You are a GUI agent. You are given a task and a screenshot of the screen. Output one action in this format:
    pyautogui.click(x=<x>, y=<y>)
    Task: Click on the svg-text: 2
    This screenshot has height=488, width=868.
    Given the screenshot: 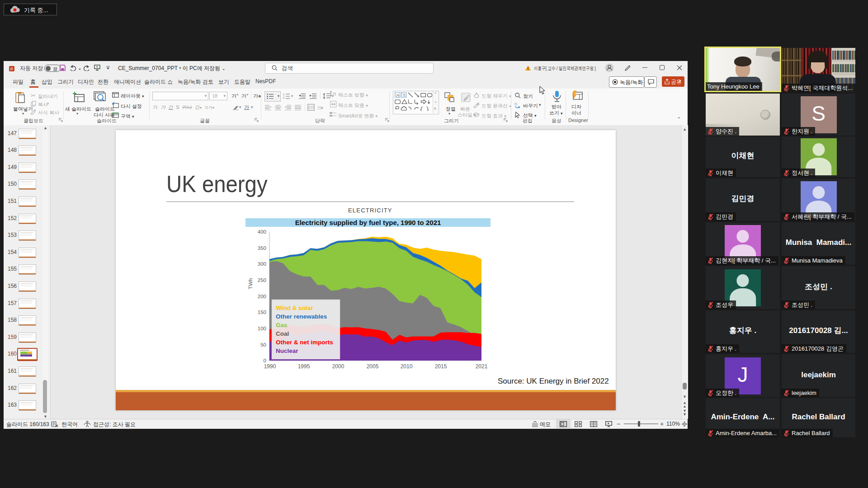 What is the action you would take?
    pyautogui.click(x=284, y=98)
    